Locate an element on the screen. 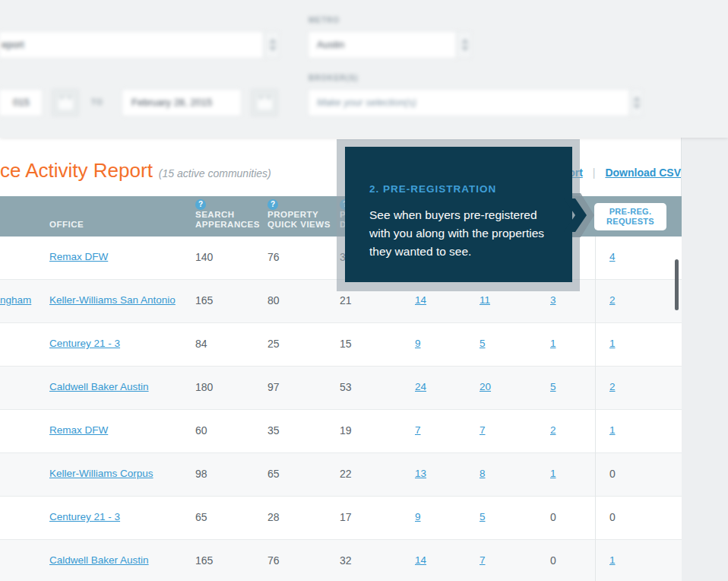 Image resolution: width=728 pixels, height=581 pixels. table-row: Caldwell Baker Austin165763214701 is located at coordinates (340, 560).